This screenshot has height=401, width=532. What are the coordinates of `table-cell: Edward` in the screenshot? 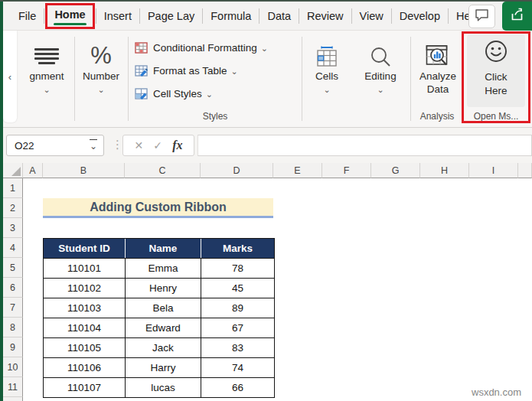 It's located at (164, 328).